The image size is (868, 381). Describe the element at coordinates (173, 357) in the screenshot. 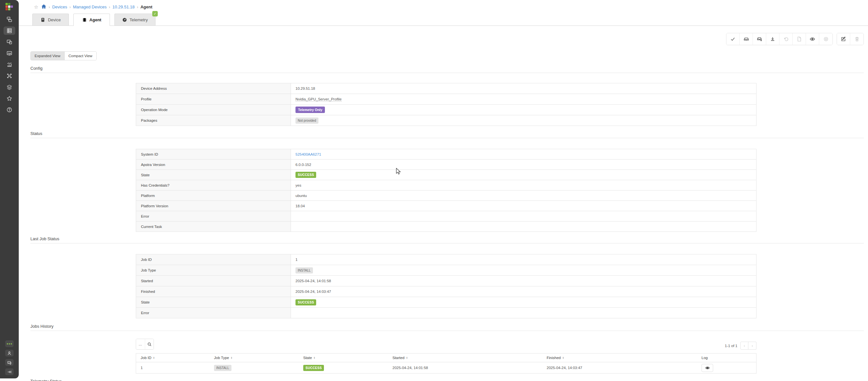

I see `column-header: Job ID▲▼` at that location.